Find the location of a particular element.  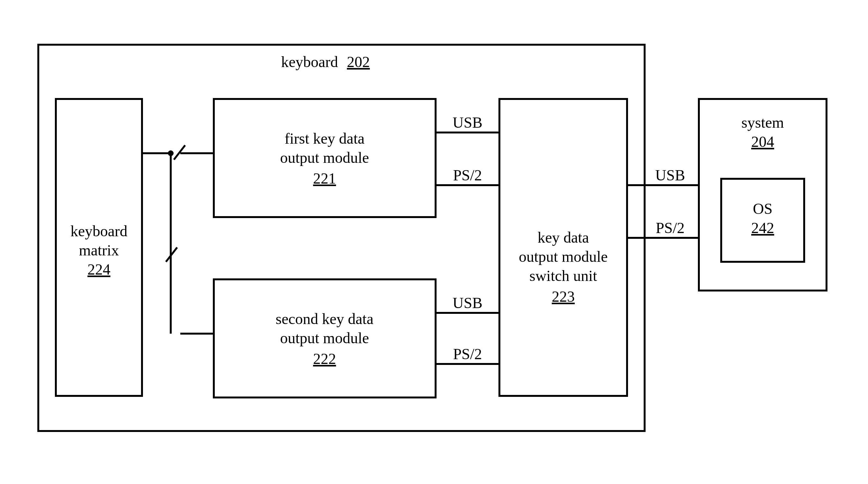

bus-usb-label-mod2: USB is located at coordinates (467, 303).